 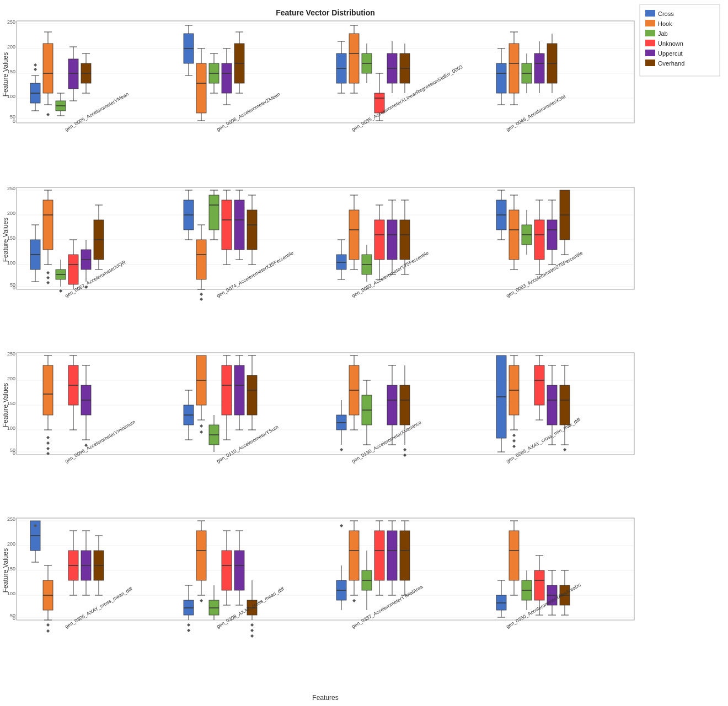 I want to click on chart-title: Feature Vector Distribution, so click(x=325, y=13).